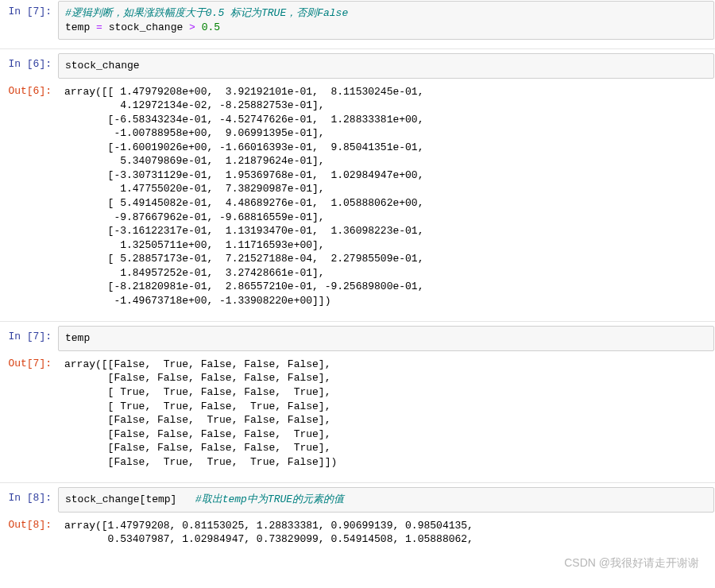  What do you see at coordinates (358, 21) in the screenshot?
I see `input-cell: In [7]: #逻辑判断，如果涨跌幅度大于0.5 标记为TRUE，否则Fals…` at bounding box center [358, 21].